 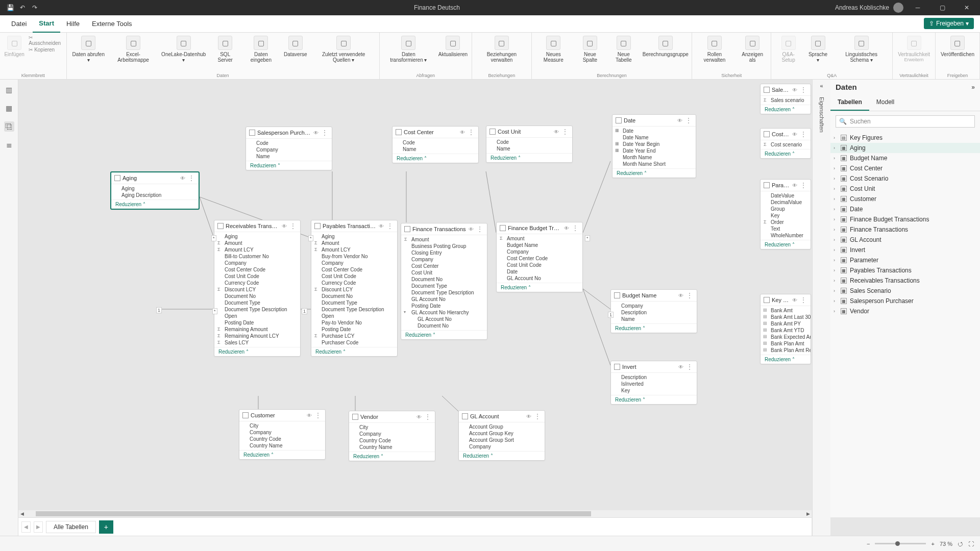 I want to click on tree-item-invert: ›▦Invert, so click(x=905, y=250).